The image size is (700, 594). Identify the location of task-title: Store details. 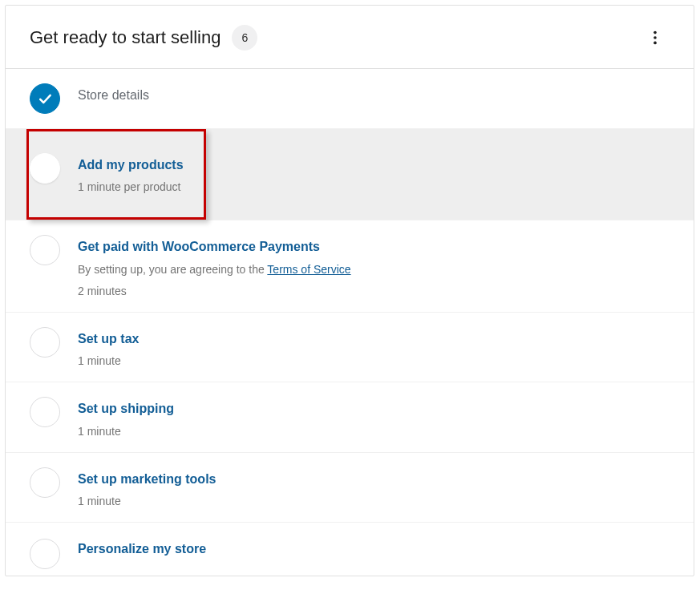
(374, 95).